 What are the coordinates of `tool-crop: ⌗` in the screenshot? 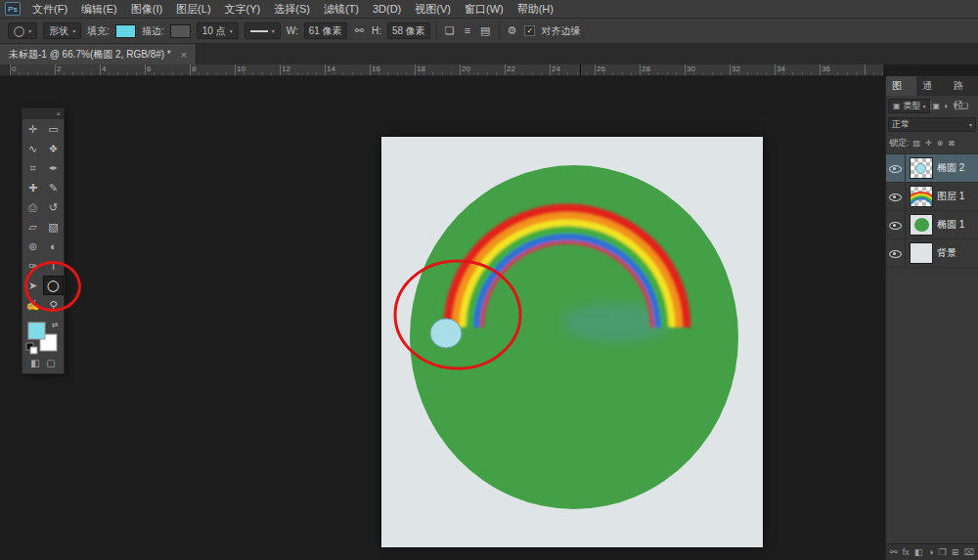 It's located at (33, 168).